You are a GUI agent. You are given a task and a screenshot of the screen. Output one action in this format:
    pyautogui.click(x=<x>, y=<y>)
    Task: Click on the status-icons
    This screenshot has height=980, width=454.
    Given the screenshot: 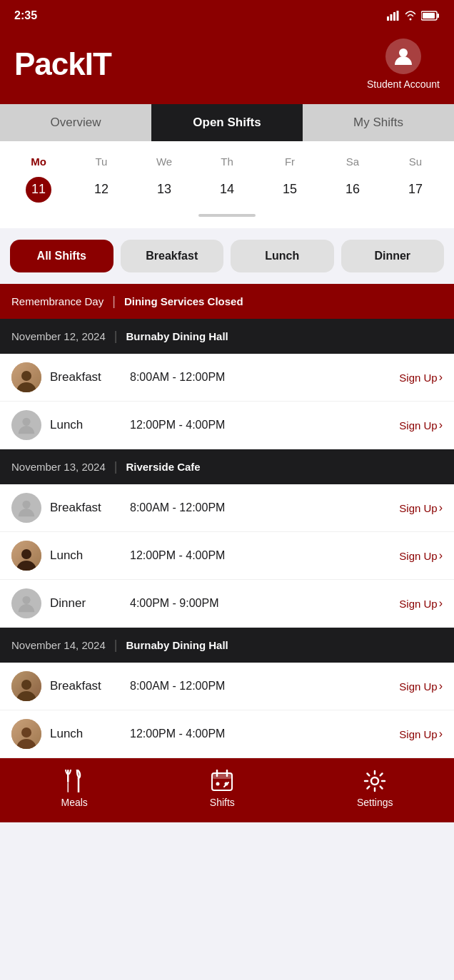 What is the action you would take?
    pyautogui.click(x=413, y=16)
    